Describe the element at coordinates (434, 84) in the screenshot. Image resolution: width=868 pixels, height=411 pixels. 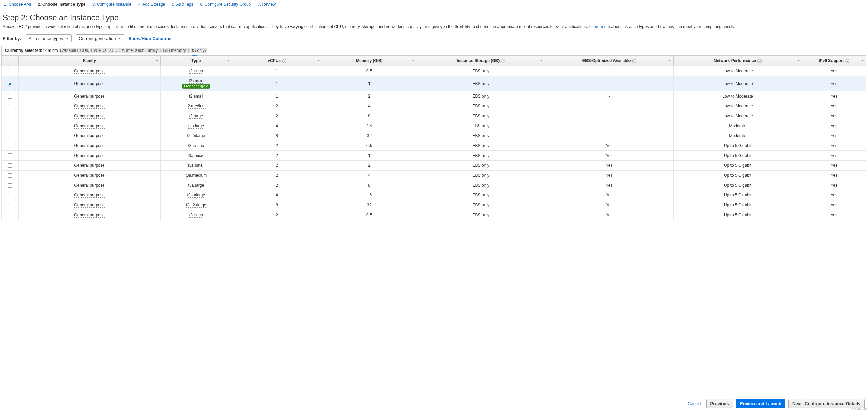
I see `table-row: General purposet2.microFree tier eligibl…` at that location.